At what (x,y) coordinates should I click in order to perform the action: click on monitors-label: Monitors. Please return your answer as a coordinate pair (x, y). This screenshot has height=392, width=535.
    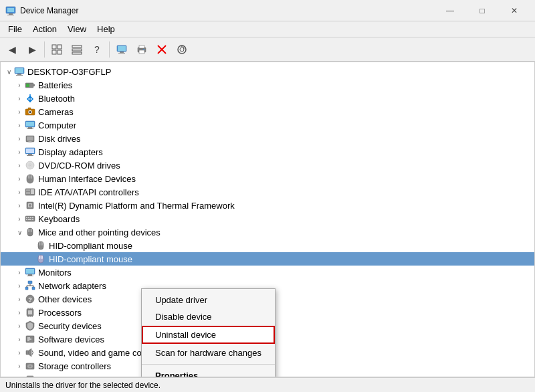
    Looking at the image, I should click on (55, 273).